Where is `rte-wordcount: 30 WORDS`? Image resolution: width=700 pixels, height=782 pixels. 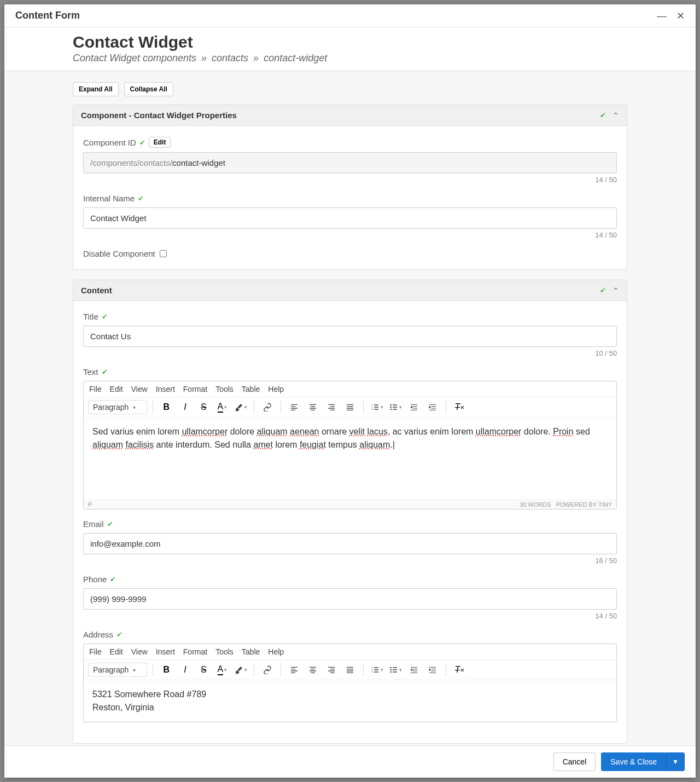 rte-wordcount: 30 WORDS is located at coordinates (535, 505).